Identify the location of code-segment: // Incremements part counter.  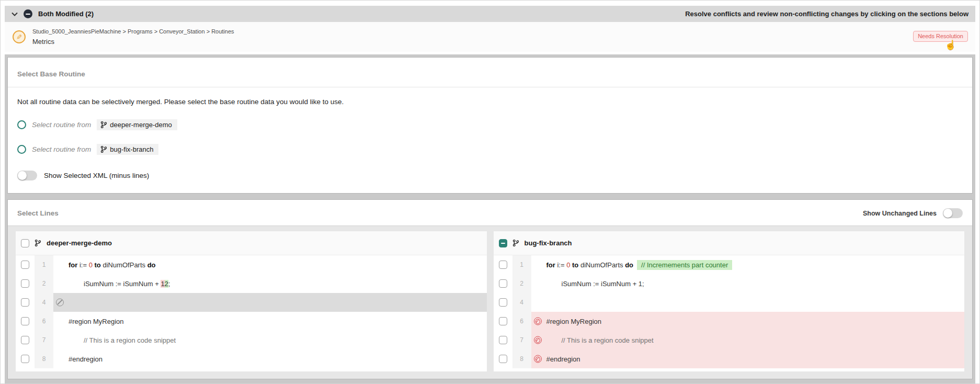
(685, 265).